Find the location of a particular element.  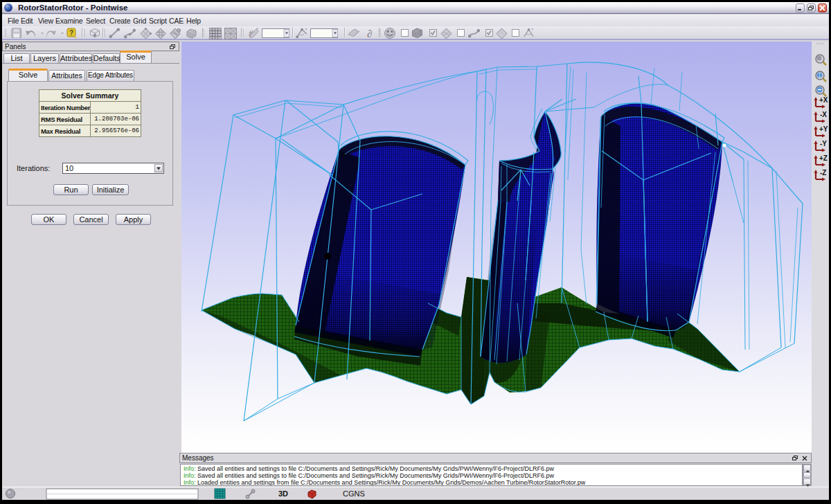

svg-text: 3D is located at coordinates (283, 494).